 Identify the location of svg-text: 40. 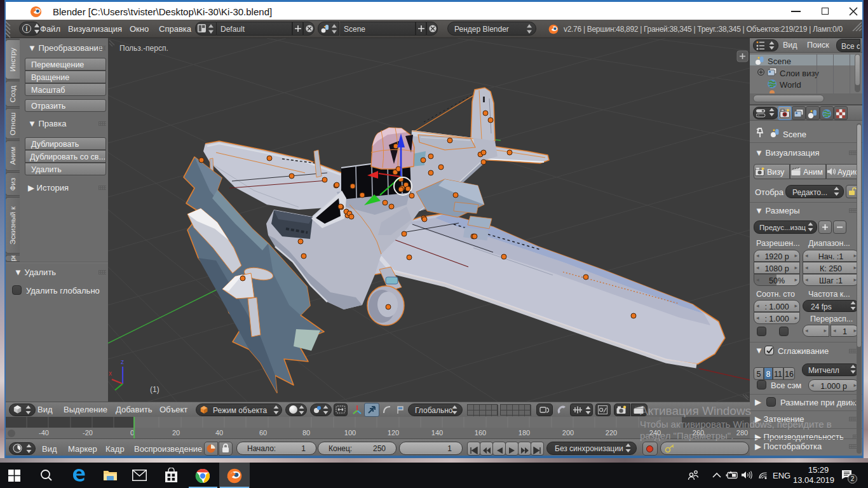
(219, 433).